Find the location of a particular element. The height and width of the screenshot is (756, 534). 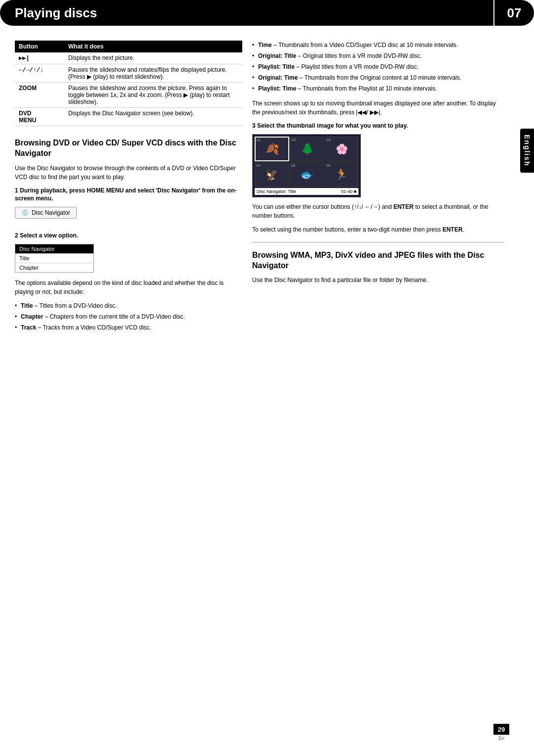

view-option-disc-navigator: Disc Navigator is located at coordinates (54, 249).